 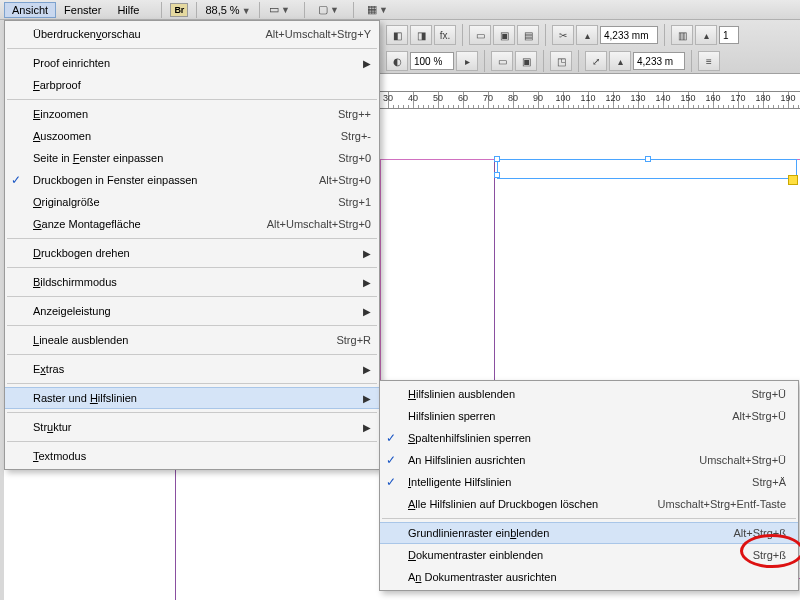 I want to click on dimension-field-2: 4,233 m, so click(x=659, y=61).